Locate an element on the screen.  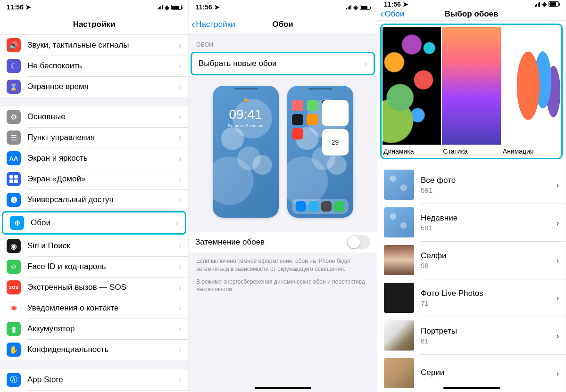
dim-wallpaper-row: Затемнение обоев is located at coordinates (283, 242).